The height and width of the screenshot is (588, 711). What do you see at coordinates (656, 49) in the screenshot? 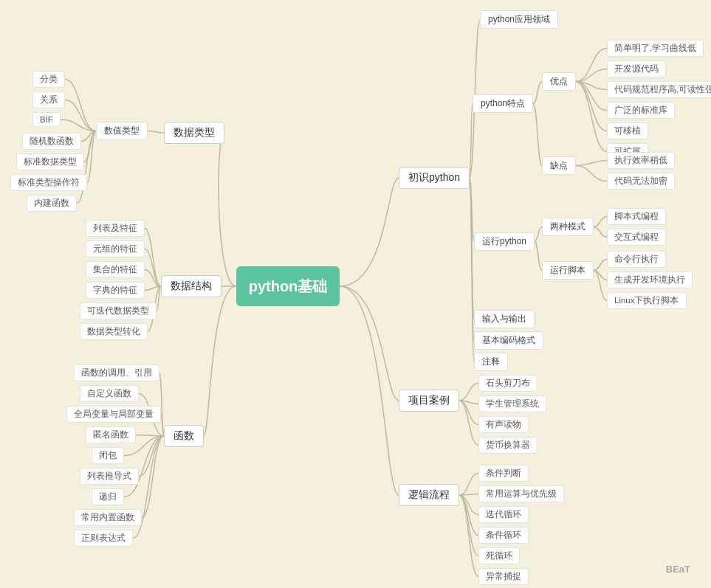
I see `leaf-simple: 简单明了,学习曲线低` at bounding box center [656, 49].